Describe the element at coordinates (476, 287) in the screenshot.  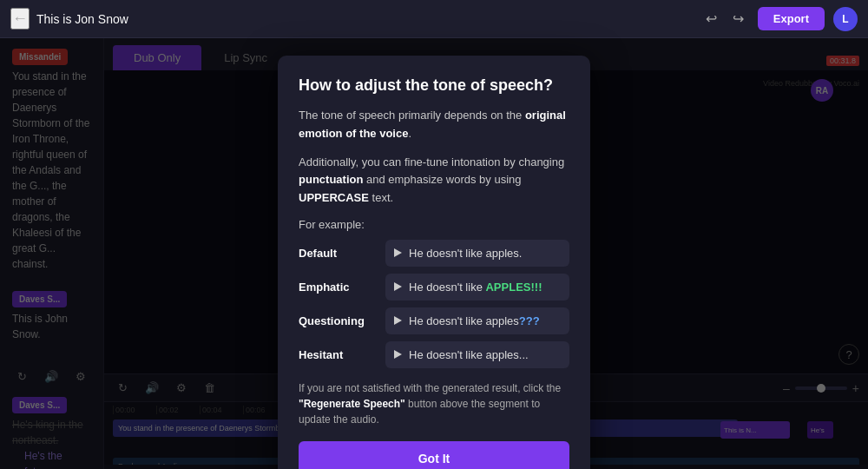
I see `example-text-emphatic: He doesn't like APPLES!!!` at that location.